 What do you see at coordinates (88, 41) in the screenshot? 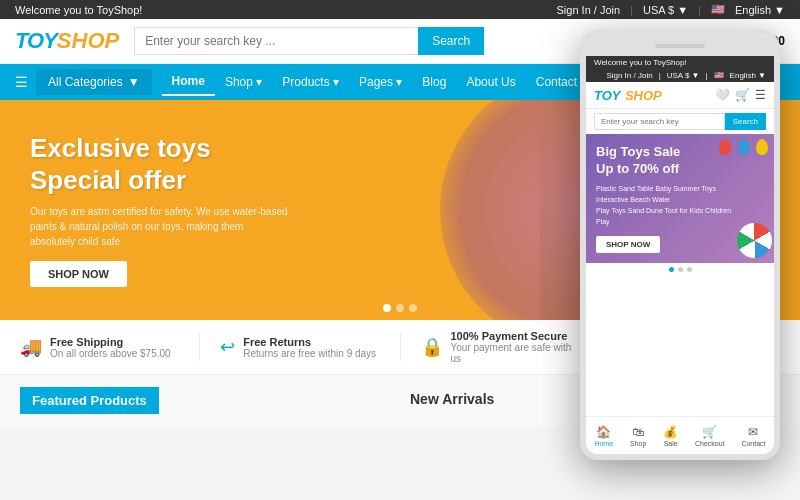
I see `logo-shop: SHOP` at bounding box center [88, 41].